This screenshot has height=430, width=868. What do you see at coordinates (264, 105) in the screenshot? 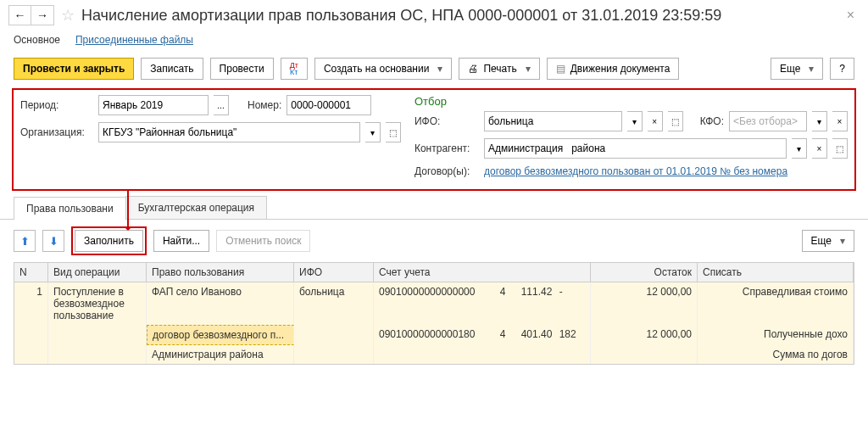
I see `number-label: Номер:` at bounding box center [264, 105].